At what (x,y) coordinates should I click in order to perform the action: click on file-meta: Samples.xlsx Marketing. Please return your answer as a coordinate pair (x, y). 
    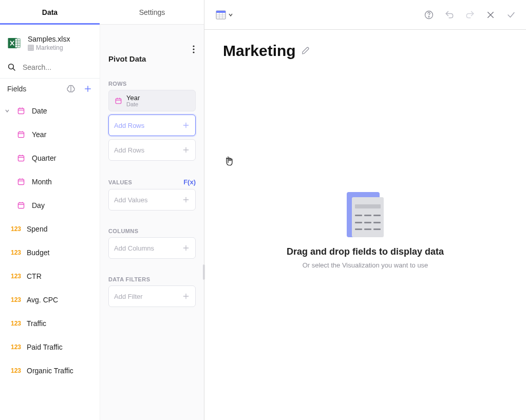
    Looking at the image, I should click on (49, 43).